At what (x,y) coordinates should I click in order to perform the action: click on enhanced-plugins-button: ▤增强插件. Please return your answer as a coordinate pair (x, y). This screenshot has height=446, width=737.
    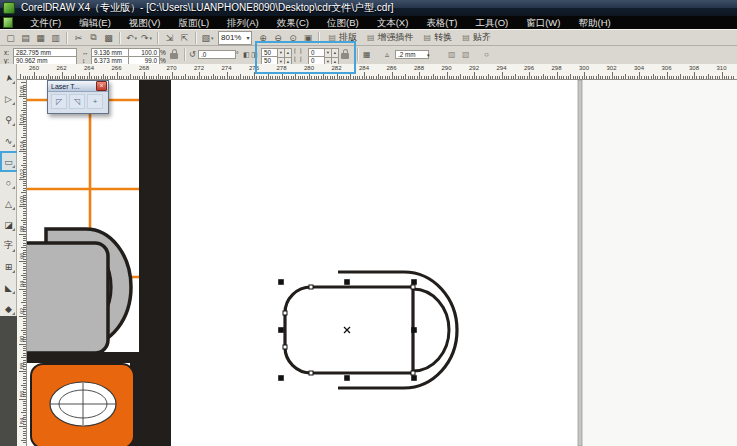
    Looking at the image, I should click on (390, 38).